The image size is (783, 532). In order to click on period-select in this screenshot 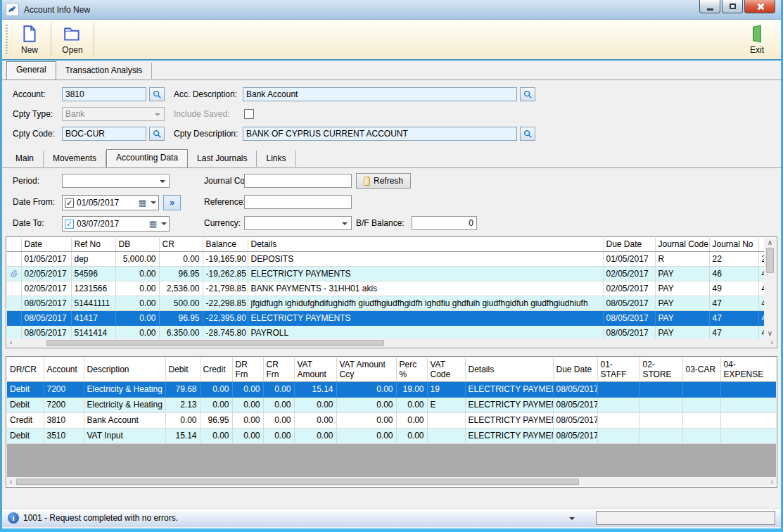, I will do `click(115, 181)`.